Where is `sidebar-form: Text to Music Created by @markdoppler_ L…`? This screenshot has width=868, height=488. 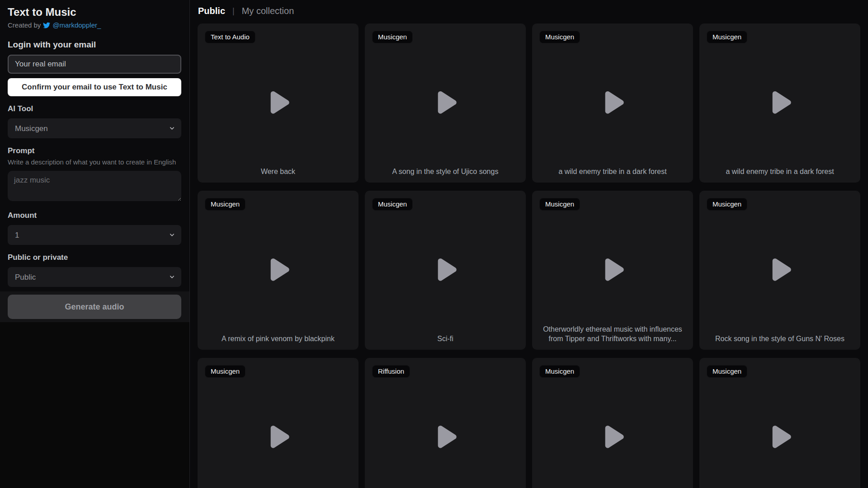 sidebar-form: Text to Music Created by @markdoppler_ L… is located at coordinates (95, 144).